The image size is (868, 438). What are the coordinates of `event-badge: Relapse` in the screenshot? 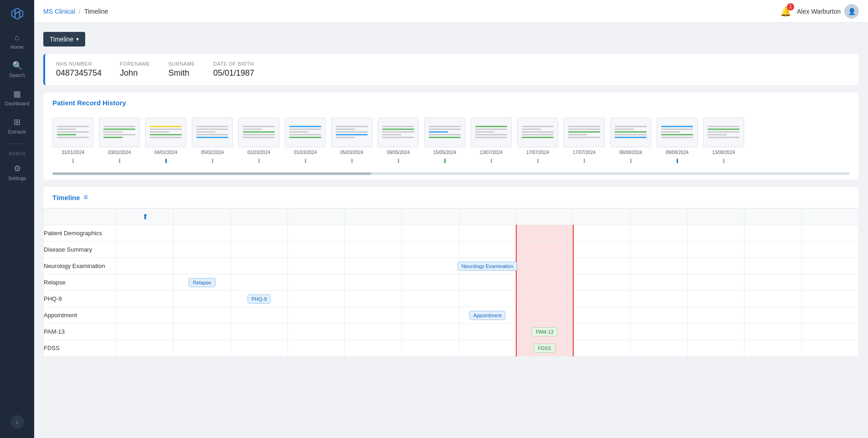 It's located at (202, 283).